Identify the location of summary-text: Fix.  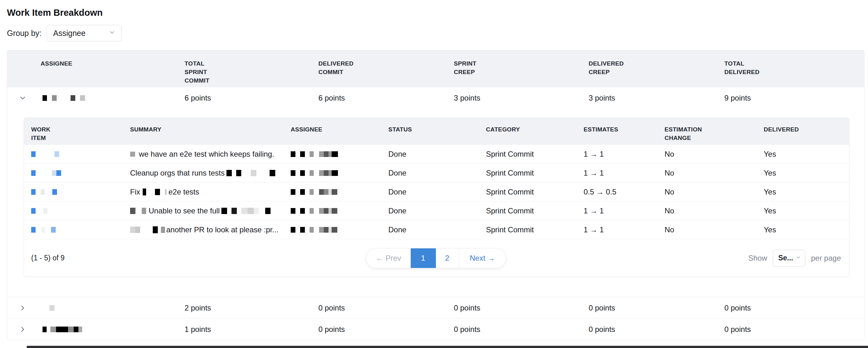
(135, 192).